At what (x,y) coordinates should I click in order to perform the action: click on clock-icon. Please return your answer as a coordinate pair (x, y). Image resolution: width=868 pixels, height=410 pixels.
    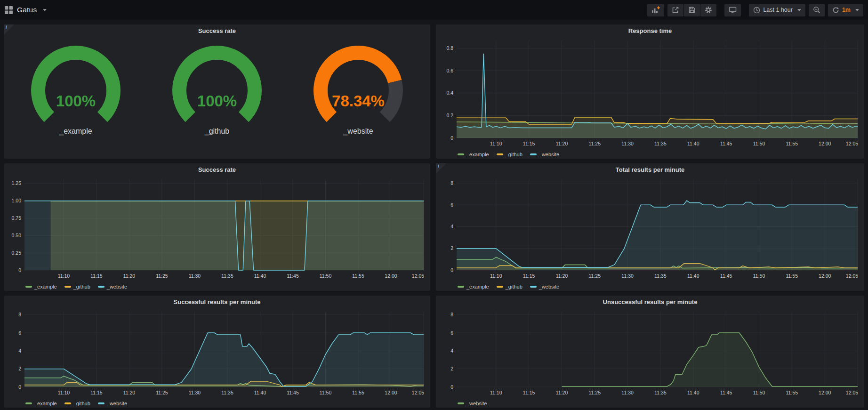
    Looking at the image, I should click on (757, 10).